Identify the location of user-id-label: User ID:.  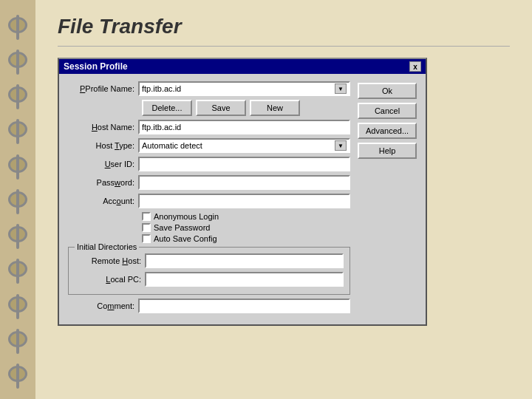
(103, 164).